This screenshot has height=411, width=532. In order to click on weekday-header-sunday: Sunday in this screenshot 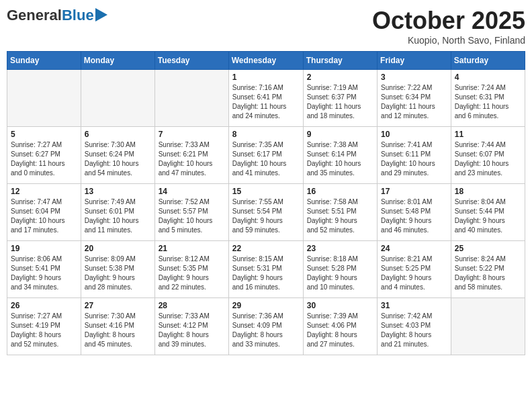, I will do `click(44, 60)`.